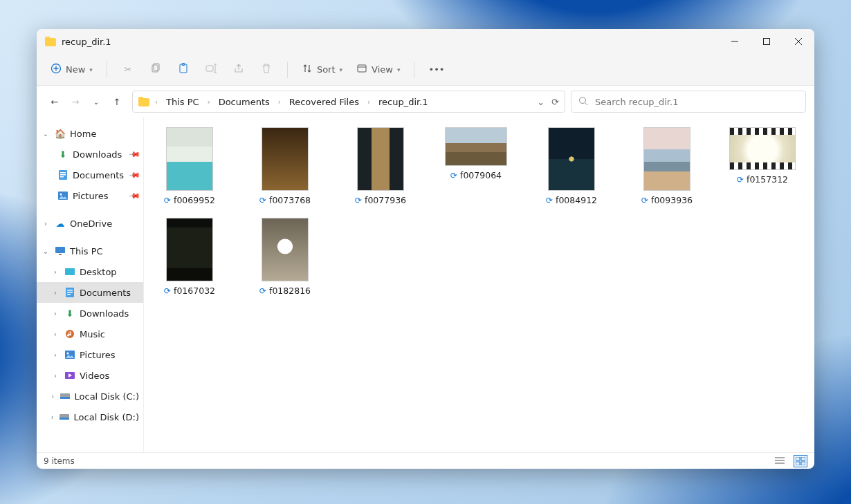 This screenshot has width=851, height=504. I want to click on sidebar-item-music: › Music, so click(90, 334).